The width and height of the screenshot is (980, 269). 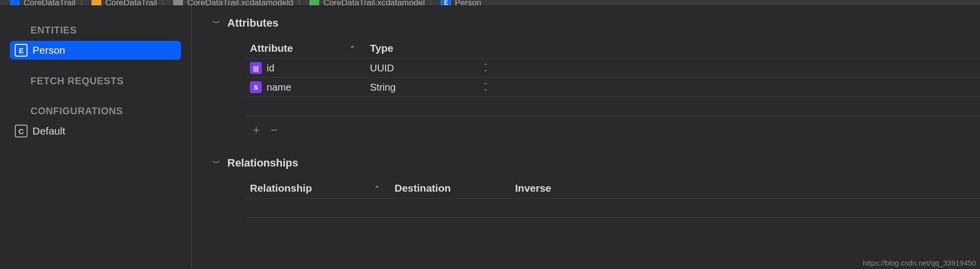 What do you see at coordinates (613, 48) in the screenshot?
I see `table-header-row: Attribute ⌃ Type` at bounding box center [613, 48].